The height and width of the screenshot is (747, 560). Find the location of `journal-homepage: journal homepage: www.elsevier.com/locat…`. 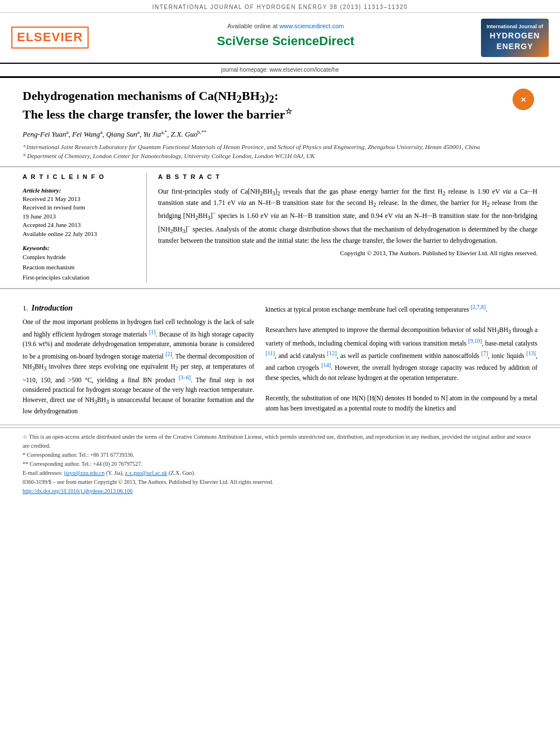

journal-homepage: journal homepage: www.elsevier.com/locat… is located at coordinates (280, 70).